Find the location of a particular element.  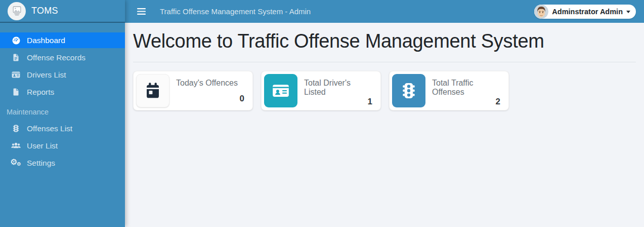

topbar: Traffic Offense Management System - Admi… is located at coordinates (384, 11).